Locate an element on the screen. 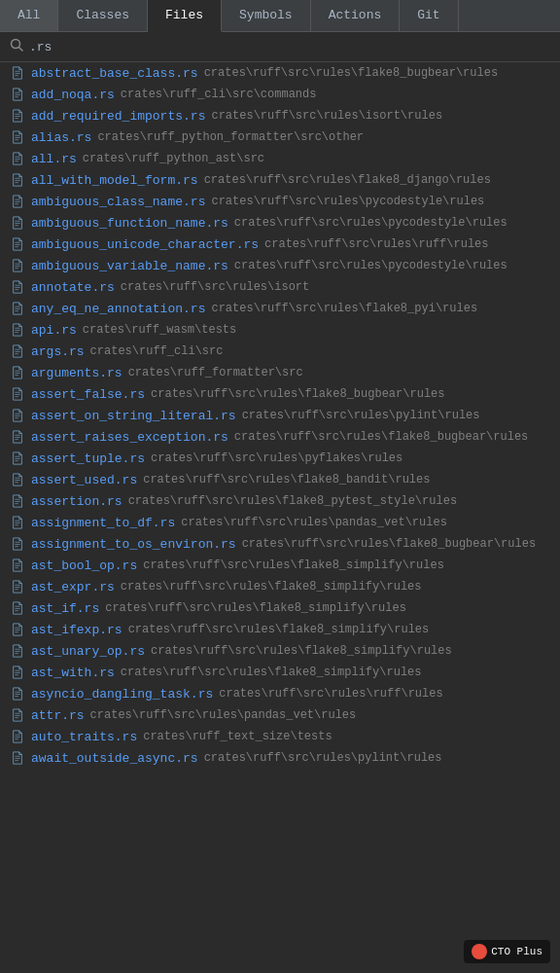  list-item: asyncio_dangling_task.rscrates\ruff\src\… is located at coordinates (280, 694).